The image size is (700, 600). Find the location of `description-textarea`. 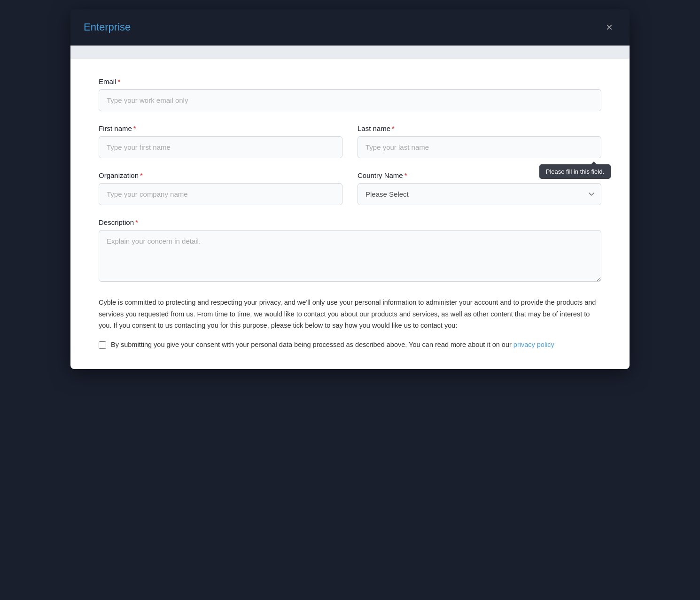

description-textarea is located at coordinates (350, 256).